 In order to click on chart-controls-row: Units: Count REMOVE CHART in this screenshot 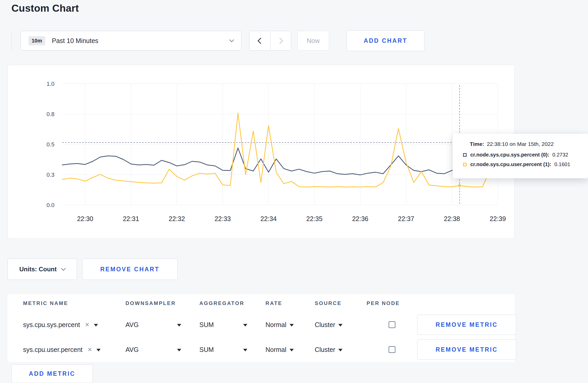, I will do `click(93, 269)`.